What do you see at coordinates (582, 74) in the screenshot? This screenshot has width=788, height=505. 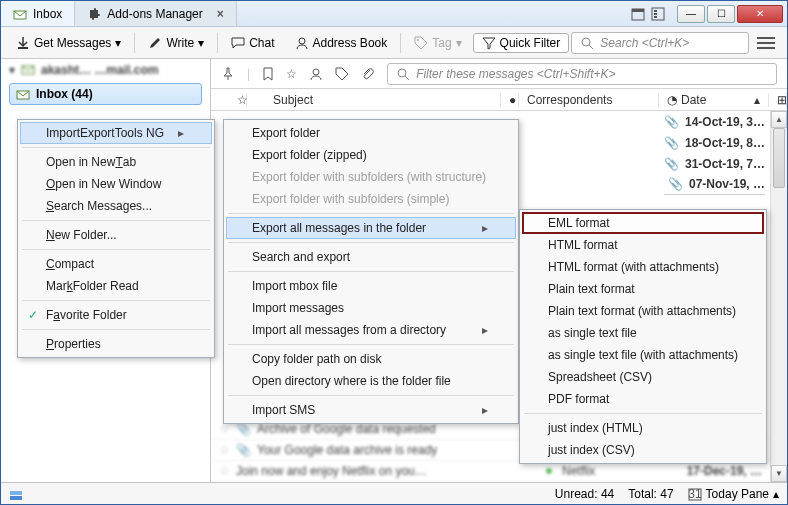 I see `filter-input: Filter these messages <Ctrl+Shift+K>` at bounding box center [582, 74].